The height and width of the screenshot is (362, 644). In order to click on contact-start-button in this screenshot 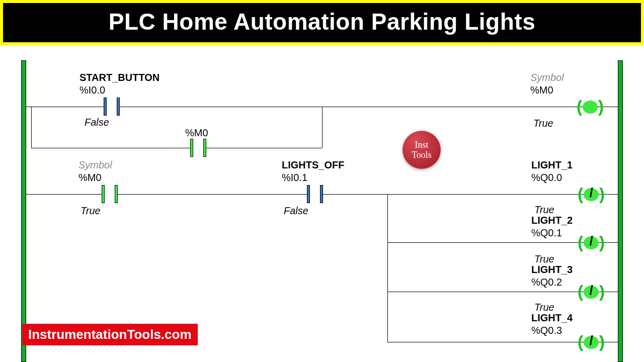, I will do `click(112, 107)`.